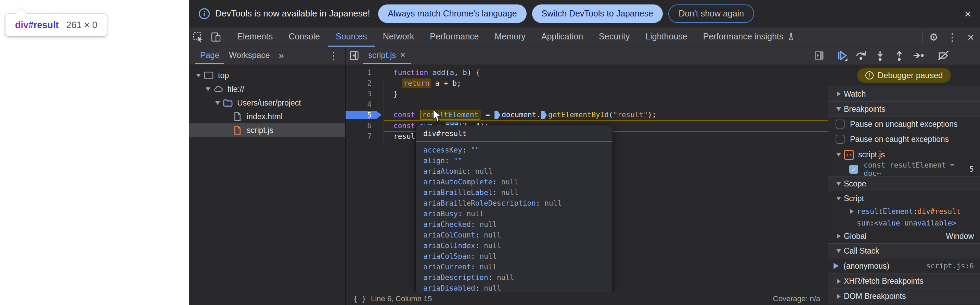  Describe the element at coordinates (899, 56) in the screenshot. I see `step-out-icon` at that location.